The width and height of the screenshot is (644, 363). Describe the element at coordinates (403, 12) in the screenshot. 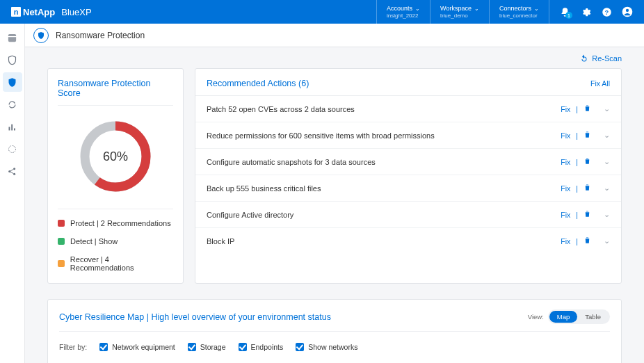

I see `accounts-dropdown: Accounts⌄ insight_2022` at that location.